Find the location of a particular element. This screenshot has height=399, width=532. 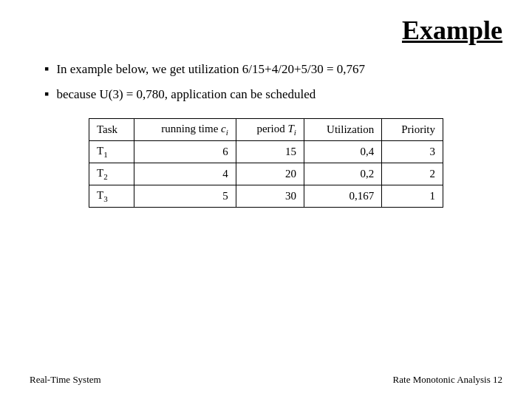

table-row: T1 6 15 0,4 3 is located at coordinates (266, 151).